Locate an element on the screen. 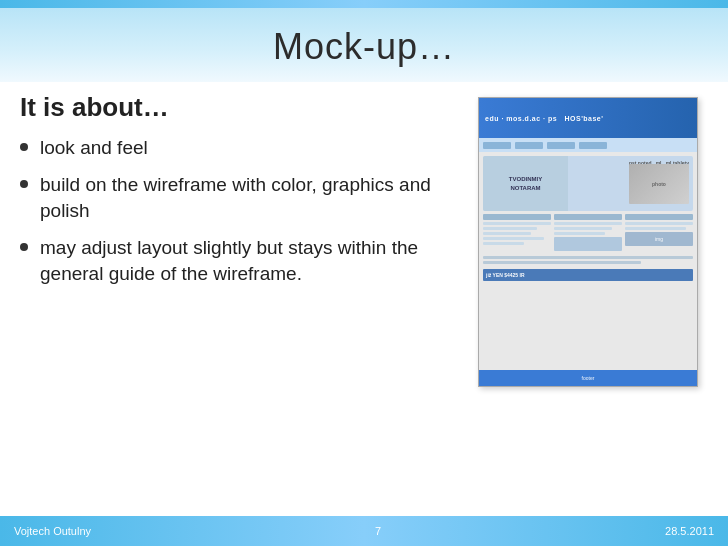 The image size is (728, 546). bullet-text-1: look and feel is located at coordinates (244, 148).